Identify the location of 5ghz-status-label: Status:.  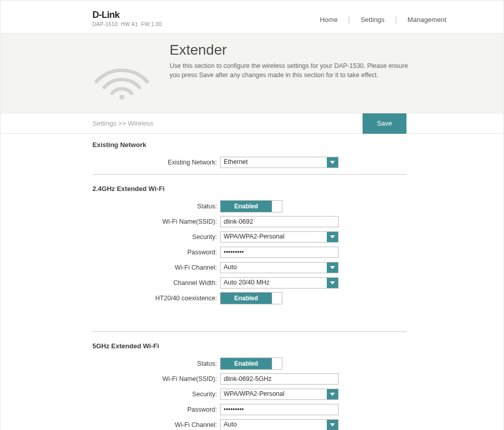
(156, 364).